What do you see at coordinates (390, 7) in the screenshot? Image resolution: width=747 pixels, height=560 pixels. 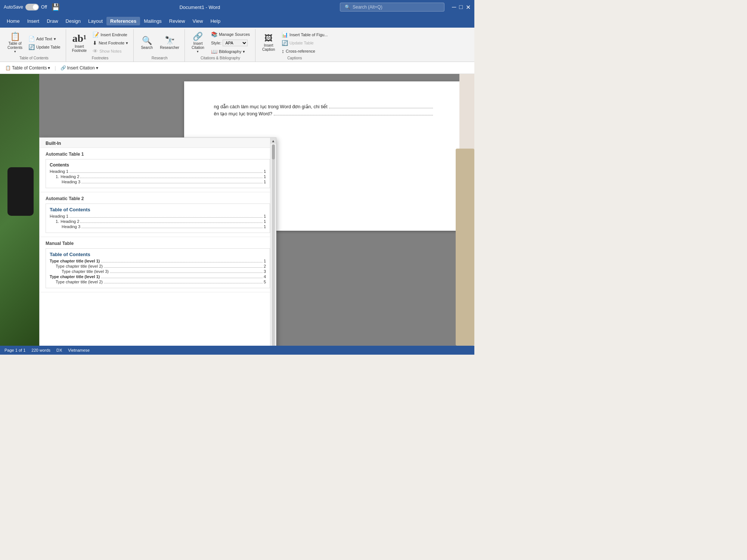 I see `global-search-input` at bounding box center [390, 7].